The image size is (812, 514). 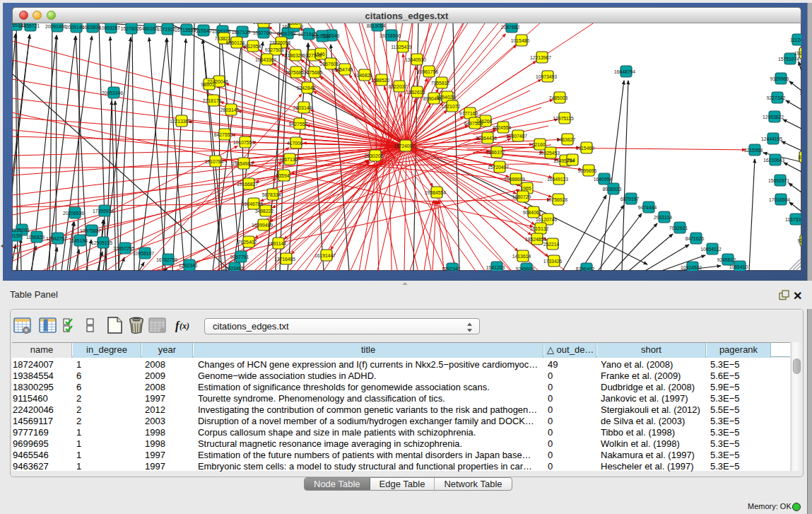 I want to click on svg-text: 1362615, so click(x=416, y=92).